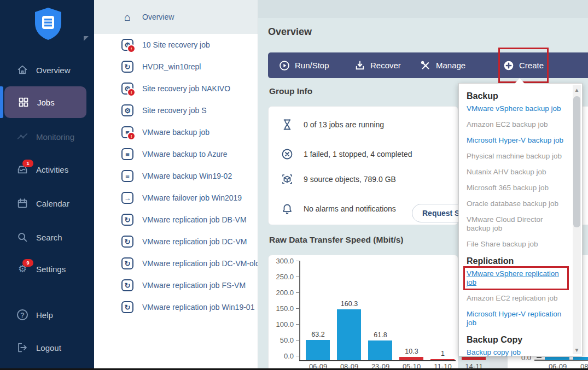 The image size is (588, 370). Describe the element at coordinates (45, 102) in the screenshot. I see `sidebar-item-jobs: Jobs` at that location.